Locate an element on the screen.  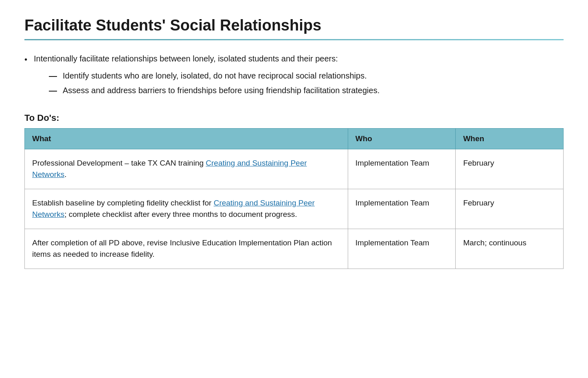
table-header-row: What Who When is located at coordinates (294, 138).